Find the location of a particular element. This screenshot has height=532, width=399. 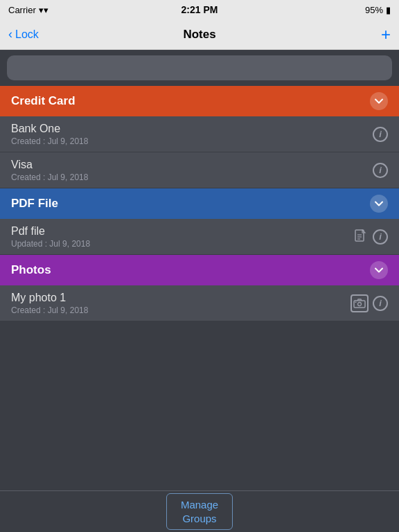

status-bar-time: 2:21 PM is located at coordinates (200, 10).